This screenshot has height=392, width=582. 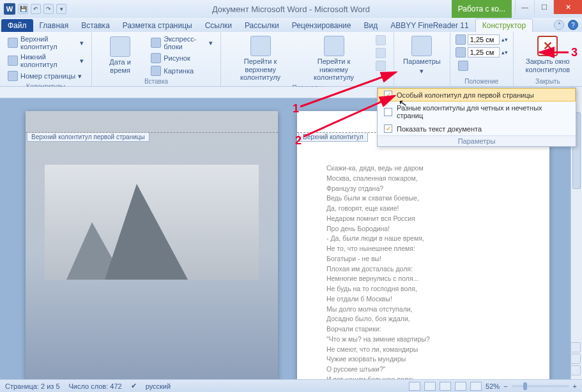 What do you see at coordinates (156, 58) in the screenshot?
I see `picture-icon` at bounding box center [156, 58].